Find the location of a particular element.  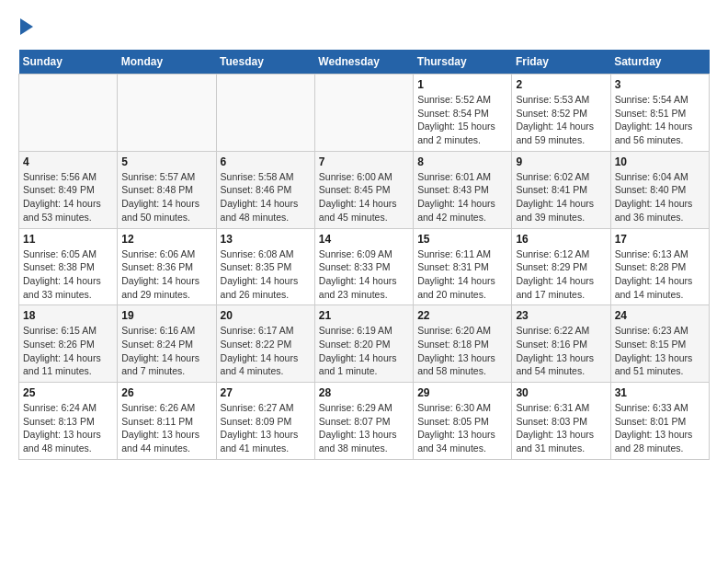

calendar-day-cell: 30Sunrise: 6:31 AMSunset: 8:03 PMDayligh… is located at coordinates (561, 421).